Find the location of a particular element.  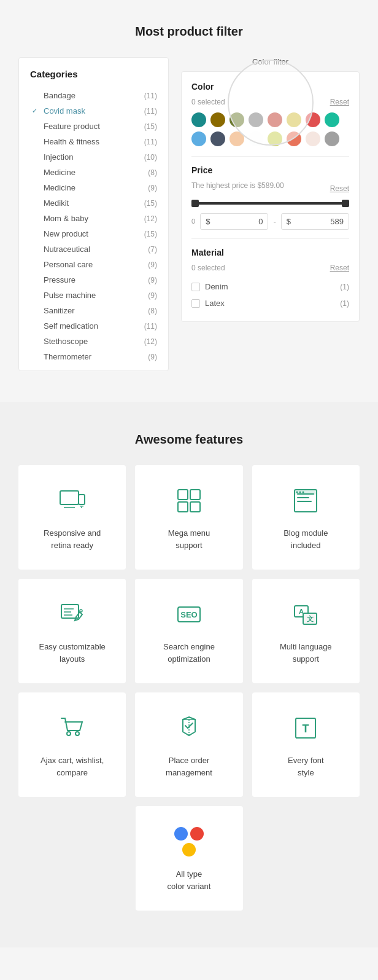

price-to-value: 589 is located at coordinates (317, 221).